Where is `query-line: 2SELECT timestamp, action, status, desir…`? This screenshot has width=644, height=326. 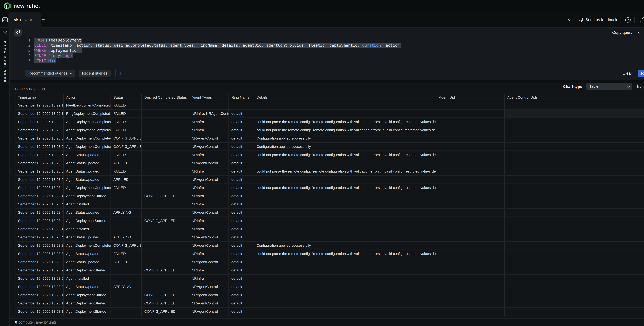 query-line: 2SELECT timestamp, action, status, desir… is located at coordinates (334, 46).